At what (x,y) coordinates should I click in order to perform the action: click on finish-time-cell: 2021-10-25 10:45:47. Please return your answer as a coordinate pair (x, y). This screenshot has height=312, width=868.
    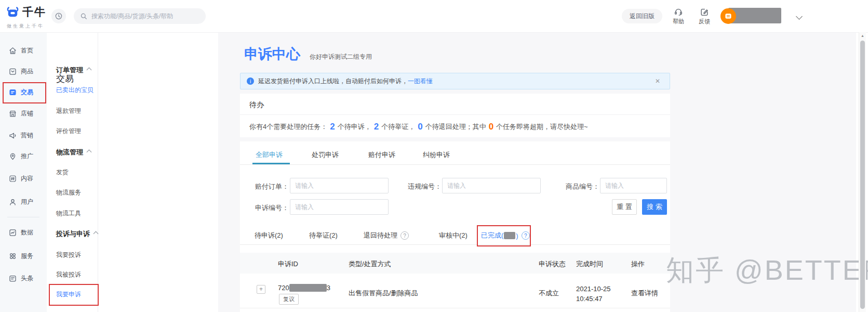
    Looking at the image, I should click on (593, 294).